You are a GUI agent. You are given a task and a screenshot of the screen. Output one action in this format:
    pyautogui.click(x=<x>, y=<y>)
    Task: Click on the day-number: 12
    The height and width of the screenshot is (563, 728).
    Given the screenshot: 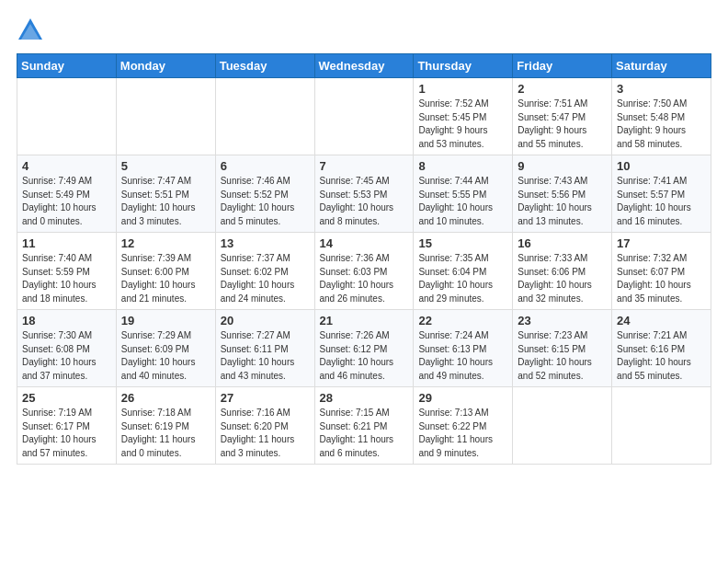 What is the action you would take?
    pyautogui.click(x=165, y=243)
    